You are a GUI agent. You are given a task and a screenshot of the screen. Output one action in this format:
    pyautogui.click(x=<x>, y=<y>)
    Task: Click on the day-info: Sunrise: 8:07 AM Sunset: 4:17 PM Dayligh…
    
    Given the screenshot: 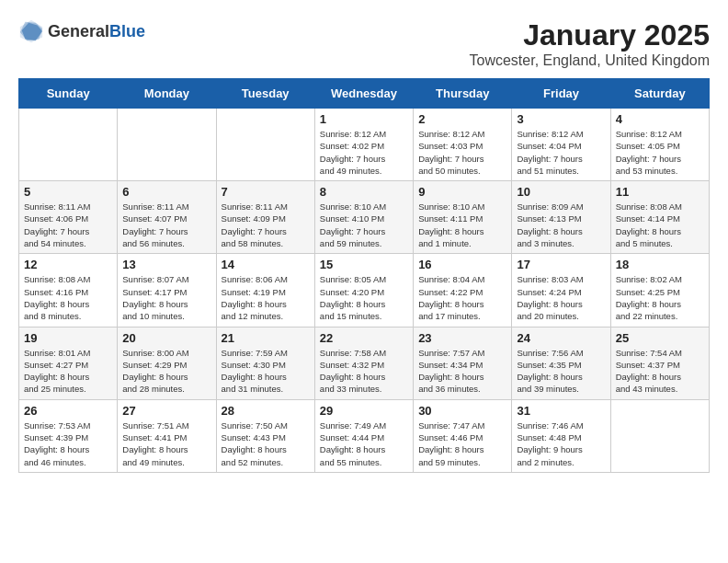 What is the action you would take?
    pyautogui.click(x=166, y=298)
    